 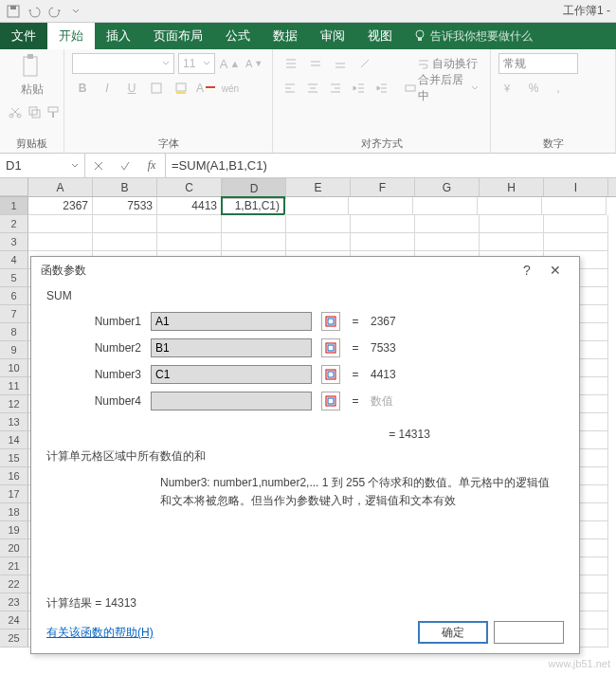 I want to click on fill-color-icon, so click(x=181, y=88).